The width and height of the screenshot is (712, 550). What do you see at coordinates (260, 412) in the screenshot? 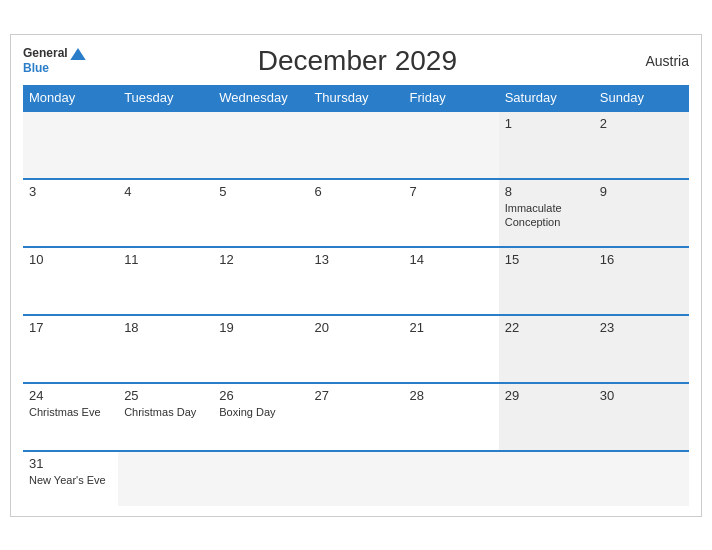
I see `day-event: Boxing Day` at bounding box center [260, 412].